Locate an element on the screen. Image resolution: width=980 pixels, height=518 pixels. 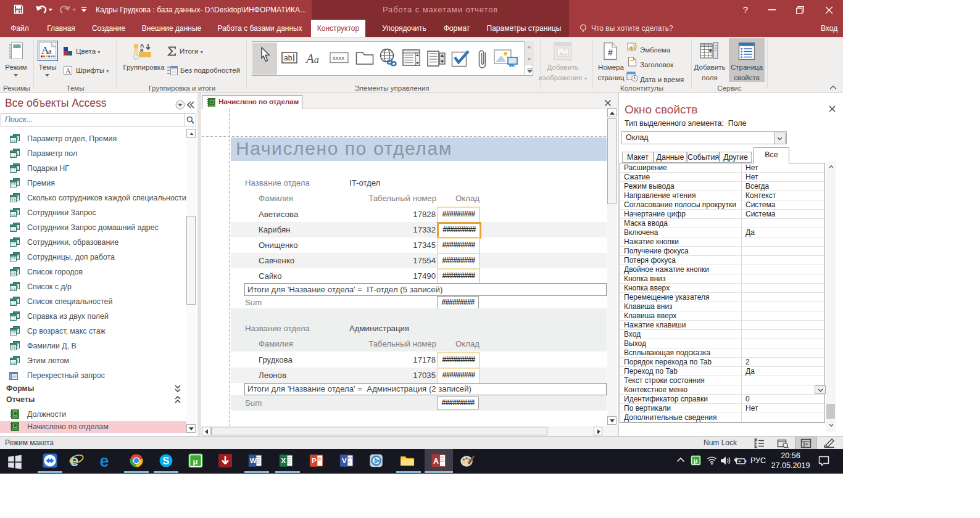
svg-text: я is located at coordinates (142, 50).